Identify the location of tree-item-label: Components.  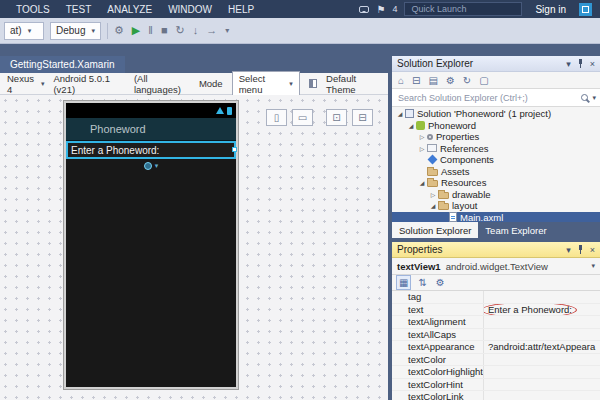
(467, 160).